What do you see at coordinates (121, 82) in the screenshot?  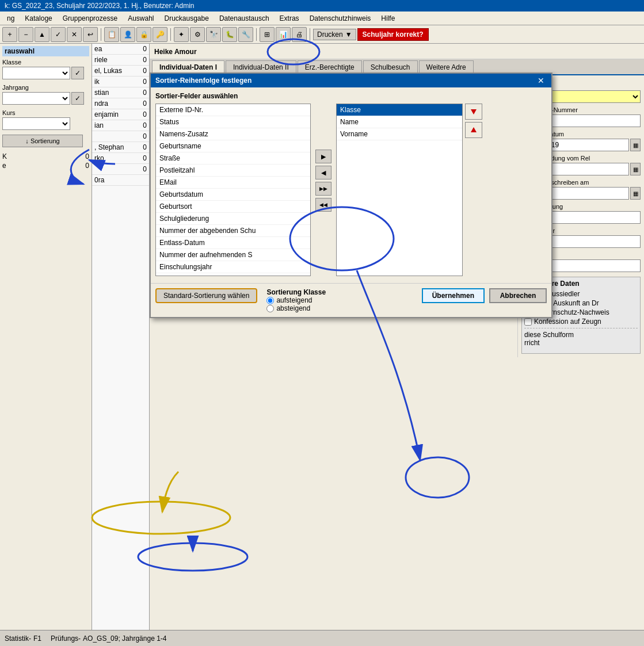 I see `student-row-3: ik 0` at bounding box center [121, 82].